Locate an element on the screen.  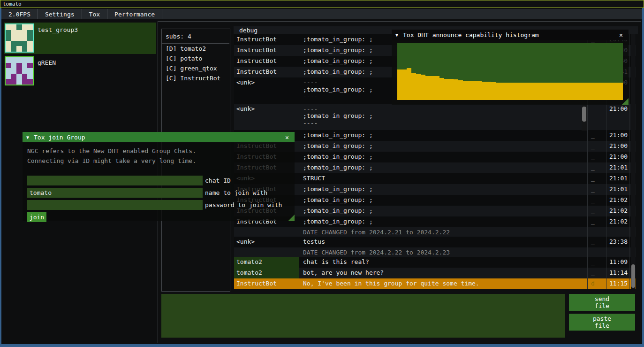
menu-item-performance: Performance is located at coordinates (135, 14).